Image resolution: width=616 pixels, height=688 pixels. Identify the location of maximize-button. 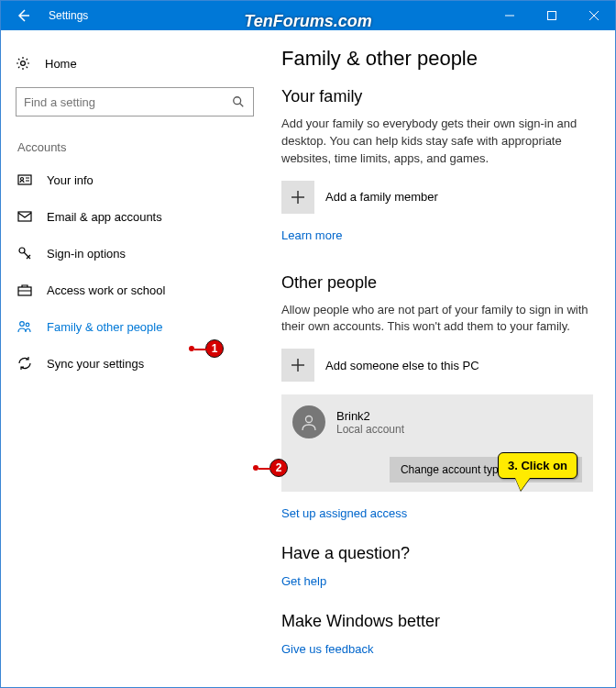
(552, 16).